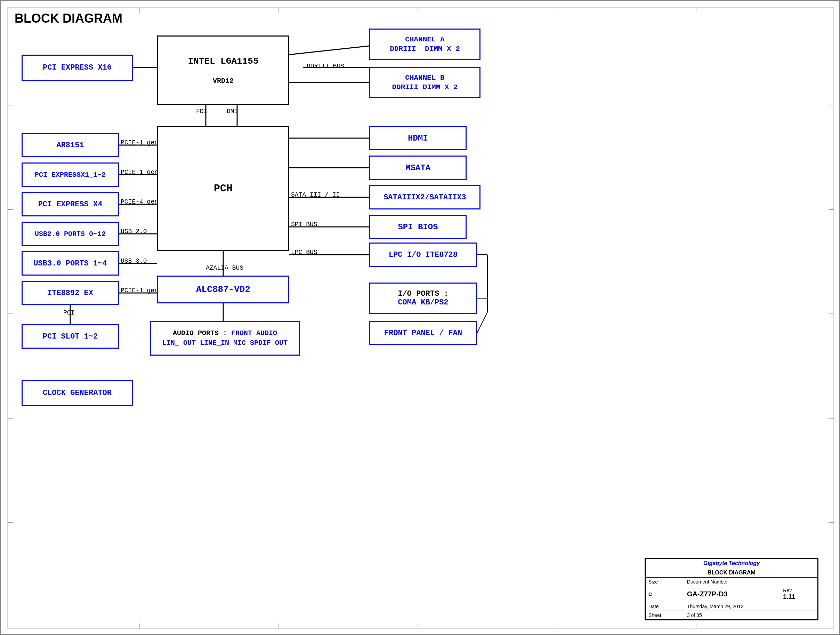  What do you see at coordinates (732, 594) in the screenshot?
I see `footer-doc-number: GA-Z77P-D3` at bounding box center [732, 594].